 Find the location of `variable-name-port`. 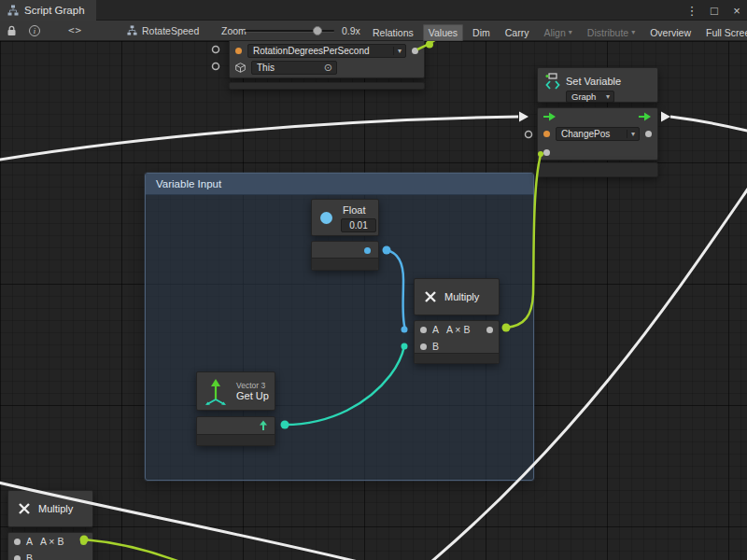

variable-name-port is located at coordinates (239, 50).